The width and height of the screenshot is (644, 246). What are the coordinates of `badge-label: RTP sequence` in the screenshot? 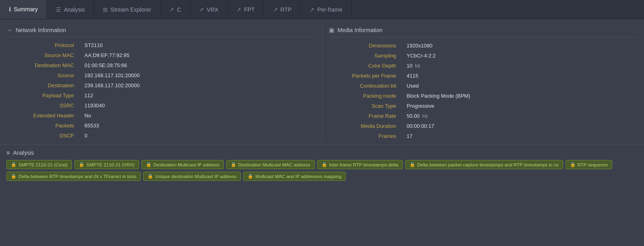 It's located at (593, 165).